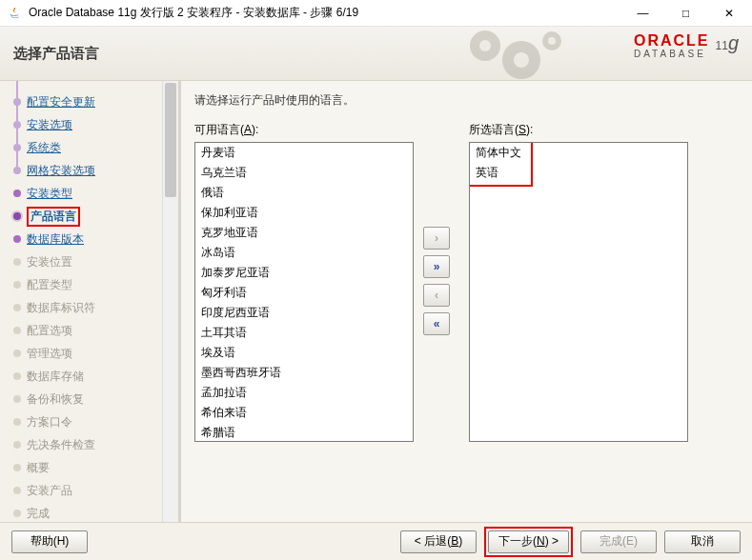 The width and height of the screenshot is (752, 560). I want to click on step-label: 先决条件检查, so click(61, 446).